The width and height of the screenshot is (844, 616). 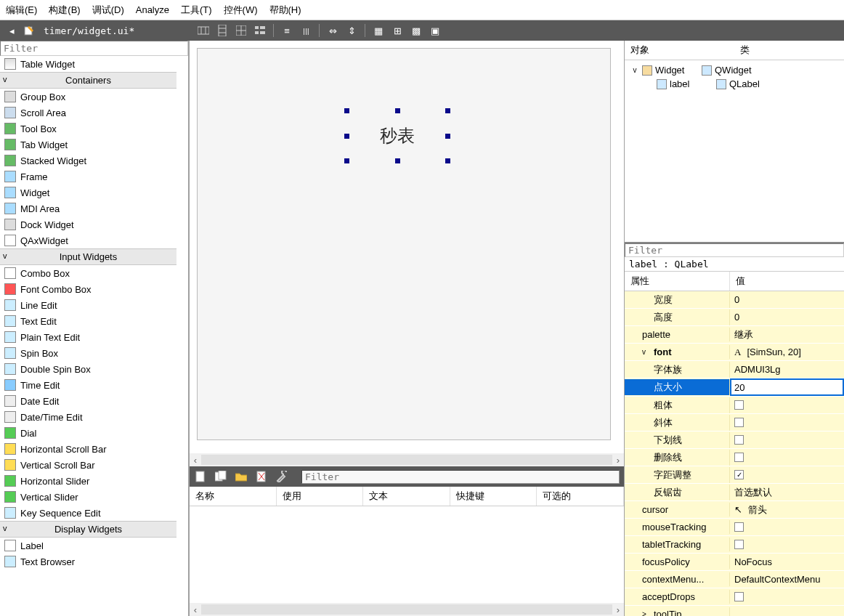 I want to click on widget-item: Font Combo Box, so click(x=89, y=289).